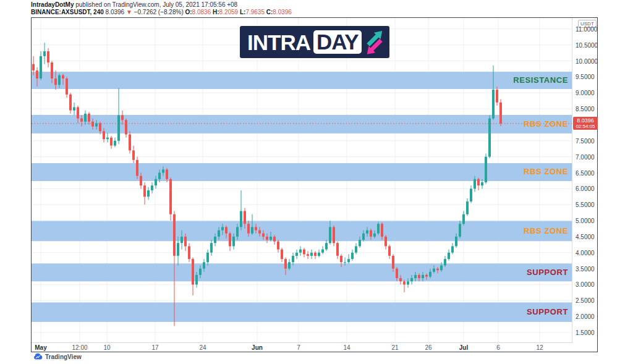  What do you see at coordinates (585, 253) in the screenshot?
I see `price-tick-label: 4.0000` at bounding box center [585, 253].